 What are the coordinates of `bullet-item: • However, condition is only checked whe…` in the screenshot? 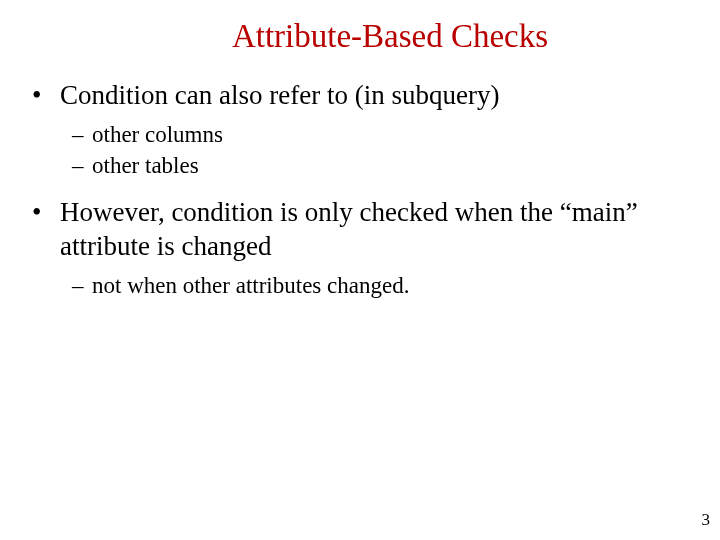 It's located at (362, 230).